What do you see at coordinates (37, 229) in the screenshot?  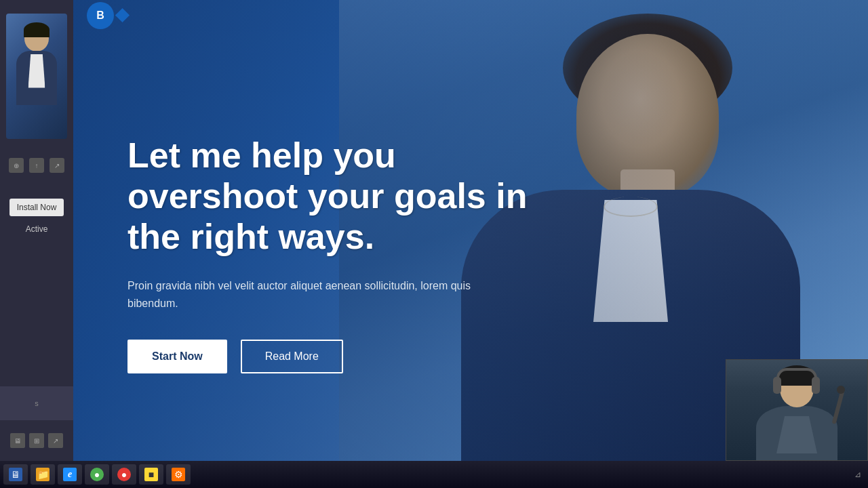 I see `active-button: Active` at bounding box center [37, 229].